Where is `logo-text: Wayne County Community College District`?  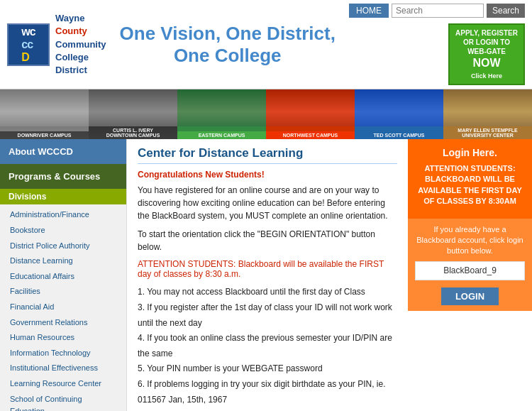
logo-text: Wayne County Community College District is located at coordinates (81, 44).